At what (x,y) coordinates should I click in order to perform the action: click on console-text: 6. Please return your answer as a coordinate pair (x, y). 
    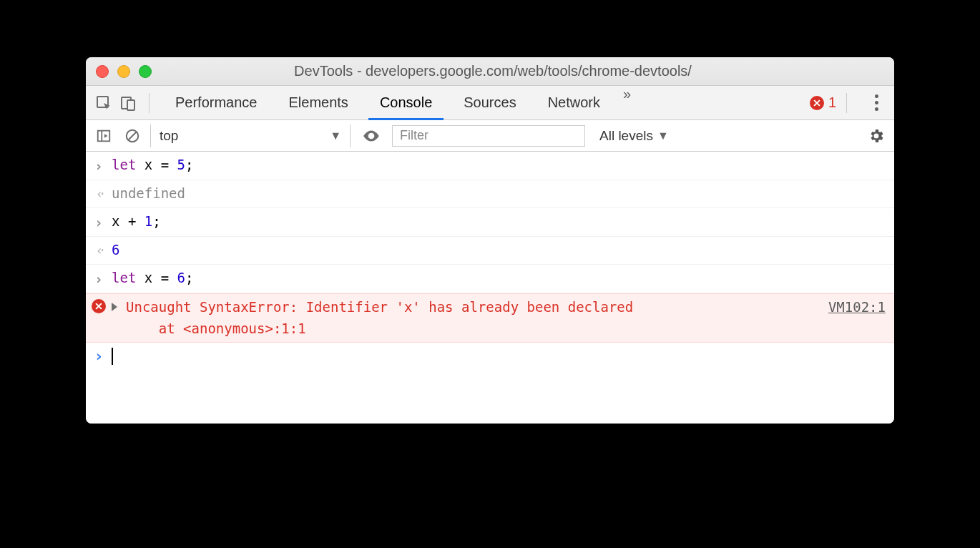
    Looking at the image, I should click on (499, 250).